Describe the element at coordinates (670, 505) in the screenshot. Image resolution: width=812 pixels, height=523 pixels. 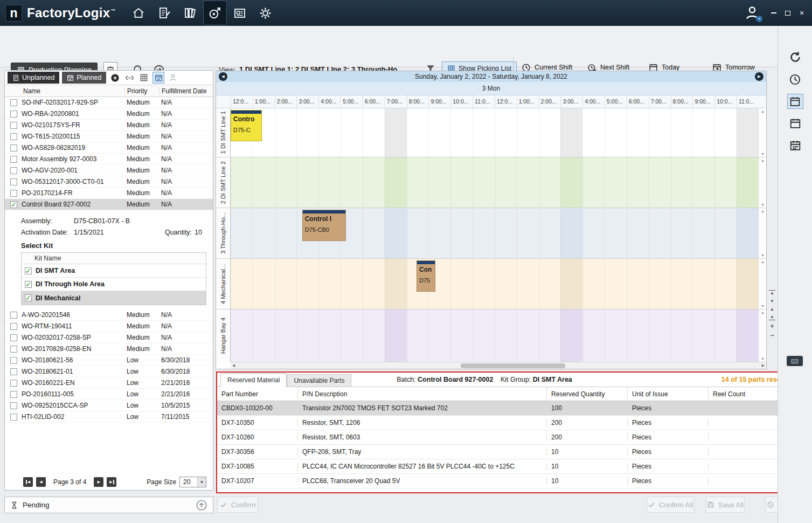
I see `confirm-all-button: Confirm All` at that location.